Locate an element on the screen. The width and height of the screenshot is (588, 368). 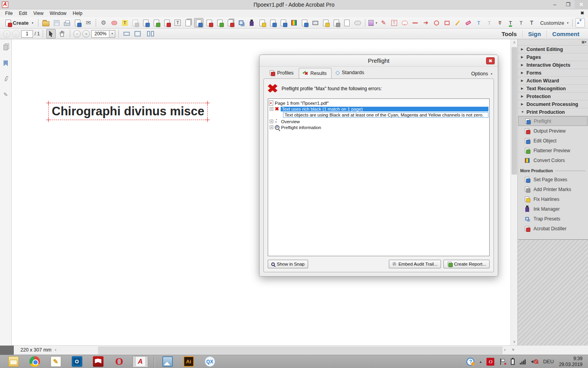
new-page-button is located at coordinates (347, 23).